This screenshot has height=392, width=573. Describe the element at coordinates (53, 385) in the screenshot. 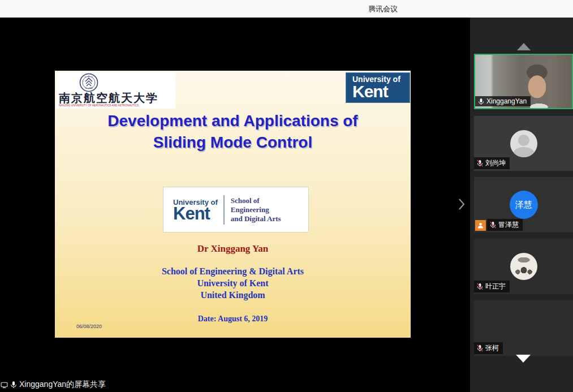

I see `screen-share-status: XinggangYan的屏幕共享` at that location.